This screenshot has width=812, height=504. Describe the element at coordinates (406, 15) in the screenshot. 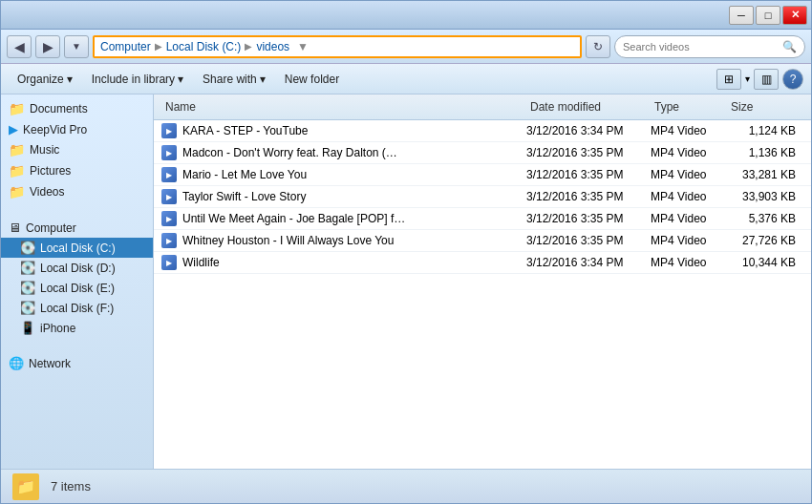

I see `title-bar: ─ □ ✕` at that location.